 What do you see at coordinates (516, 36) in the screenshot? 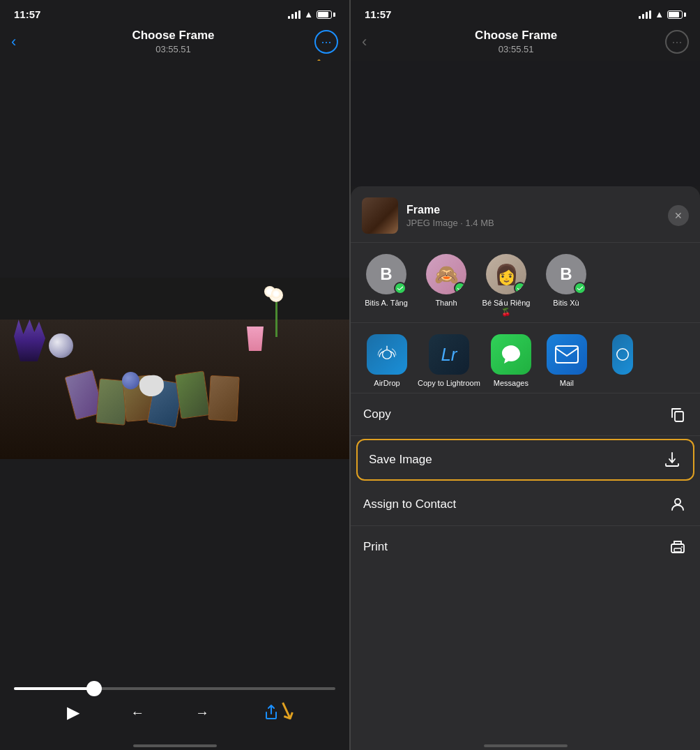
I see `title-right: Choose Frame` at bounding box center [516, 36].